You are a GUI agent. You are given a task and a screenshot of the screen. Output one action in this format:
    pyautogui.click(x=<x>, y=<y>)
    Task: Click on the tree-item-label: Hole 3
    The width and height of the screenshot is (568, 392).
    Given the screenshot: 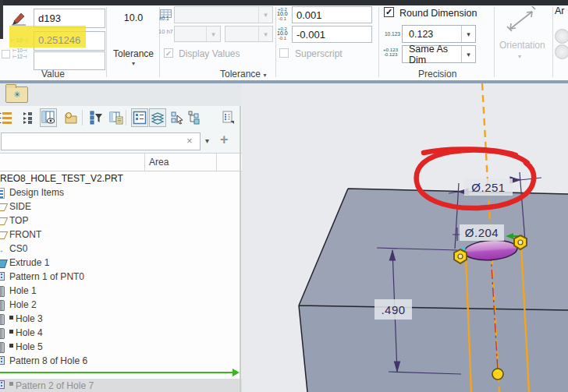 What is the action you would take?
    pyautogui.click(x=30, y=319)
    